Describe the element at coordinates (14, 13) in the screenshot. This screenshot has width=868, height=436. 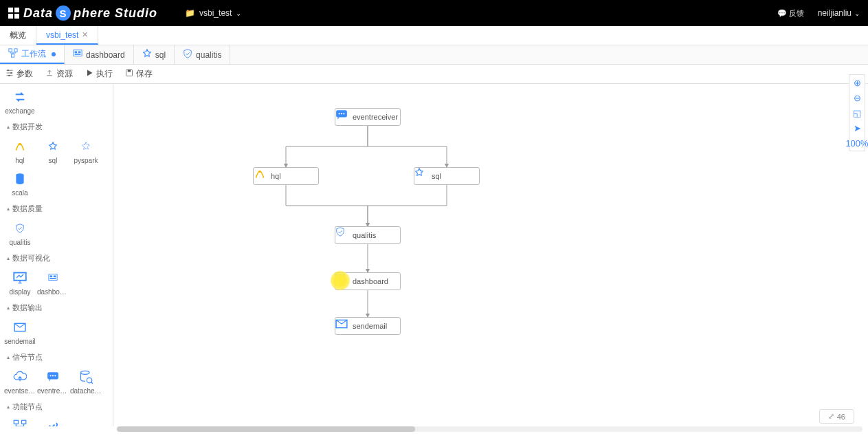
I see `app-grid-icon` at that location.